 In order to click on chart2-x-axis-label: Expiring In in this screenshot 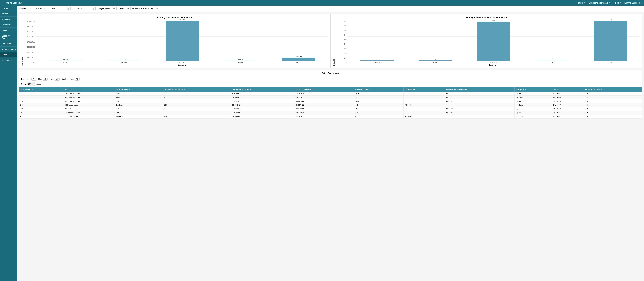, I will do `click(494, 65)`.